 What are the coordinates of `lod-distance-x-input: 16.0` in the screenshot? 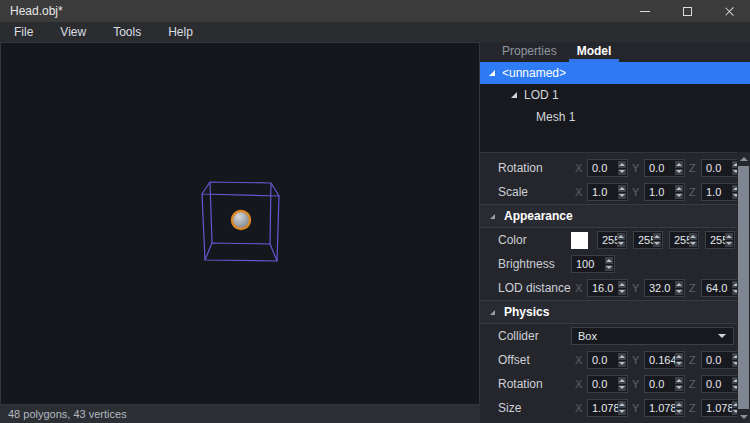 It's located at (608, 288).